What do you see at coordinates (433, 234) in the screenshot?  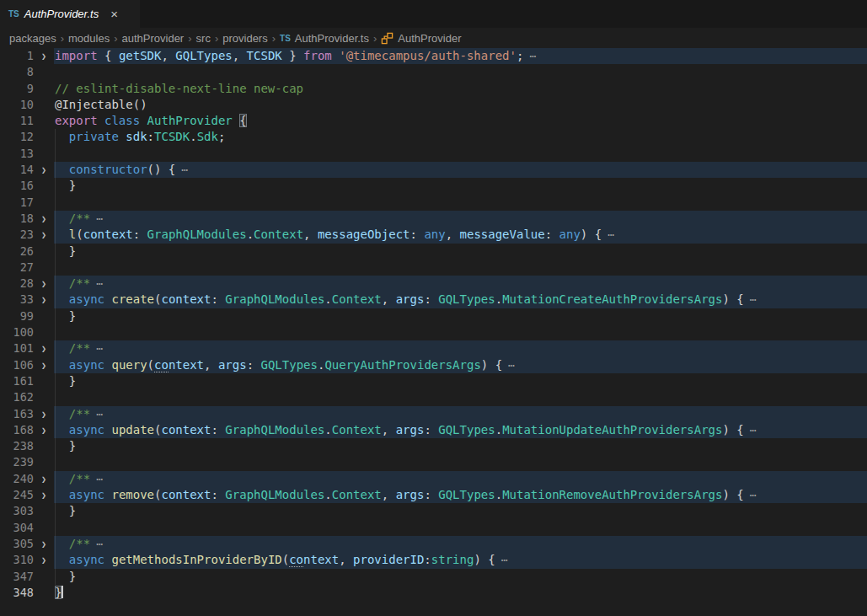 I see `code-line-23: 23❯ l(context: GraphQLModules.Context, m…` at bounding box center [433, 234].